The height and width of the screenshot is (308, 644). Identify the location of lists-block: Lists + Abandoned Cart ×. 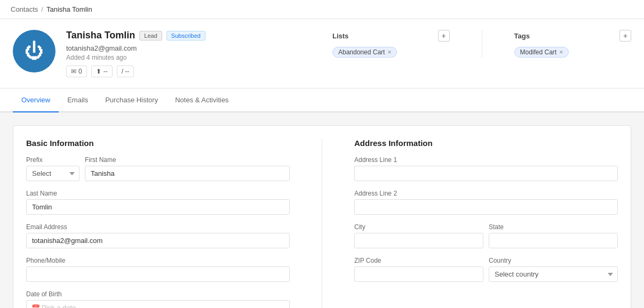
(391, 44).